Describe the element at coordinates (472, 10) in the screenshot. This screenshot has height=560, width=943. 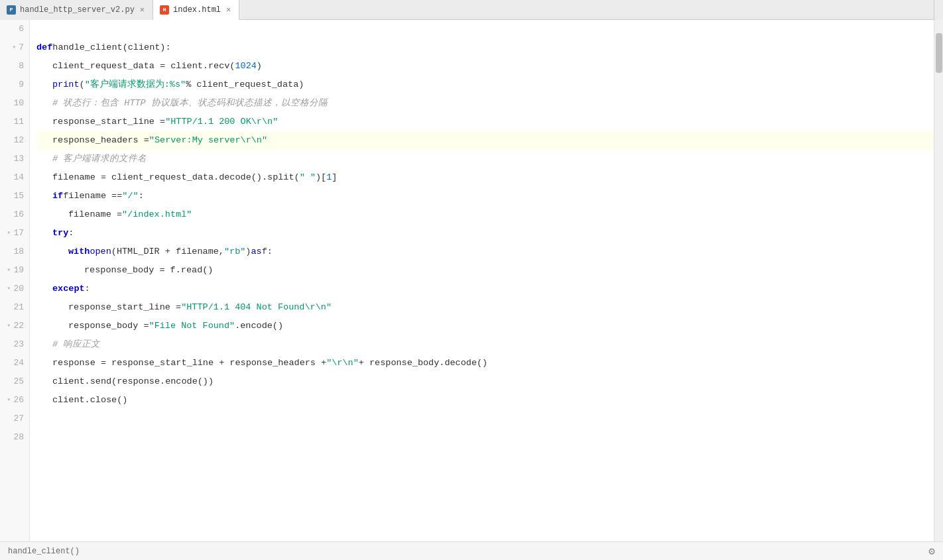
I see `tab-bar: P handle_http_server_v2.py ✕ H index.htm…` at that location.